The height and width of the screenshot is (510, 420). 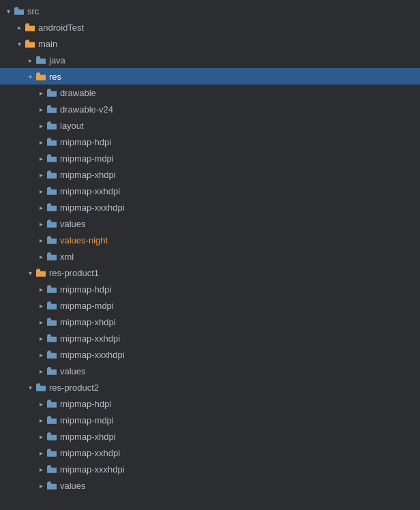 What do you see at coordinates (210, 485) in the screenshot?
I see `tree-item-values-p2: values` at bounding box center [210, 485].